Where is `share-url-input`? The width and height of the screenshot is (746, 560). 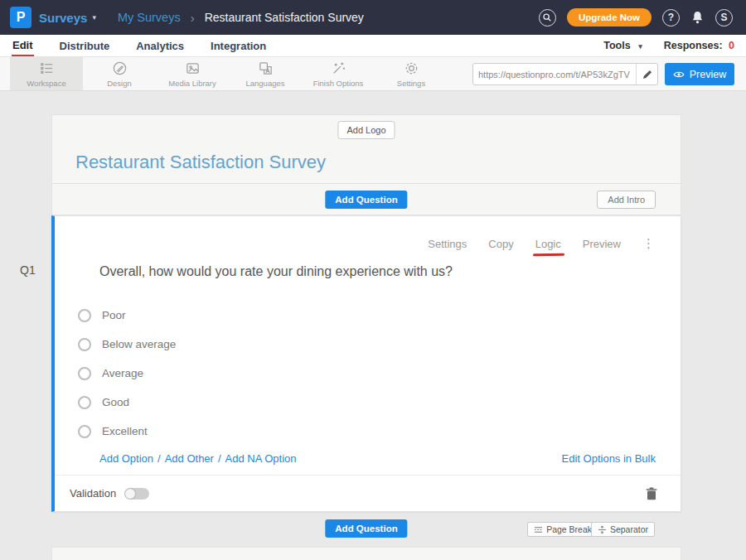 share-url-input is located at coordinates (555, 75).